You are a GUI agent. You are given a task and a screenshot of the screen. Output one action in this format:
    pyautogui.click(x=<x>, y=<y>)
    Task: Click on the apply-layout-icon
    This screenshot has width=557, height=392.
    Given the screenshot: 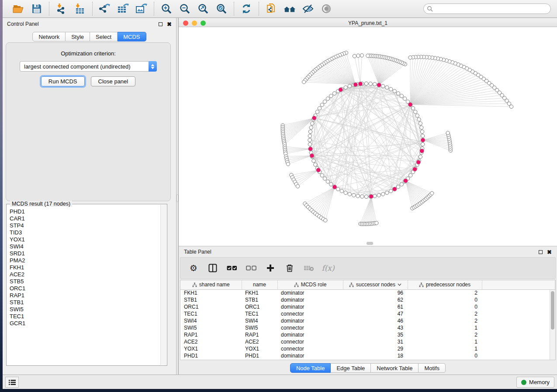 What is the action you would take?
    pyautogui.click(x=246, y=9)
    